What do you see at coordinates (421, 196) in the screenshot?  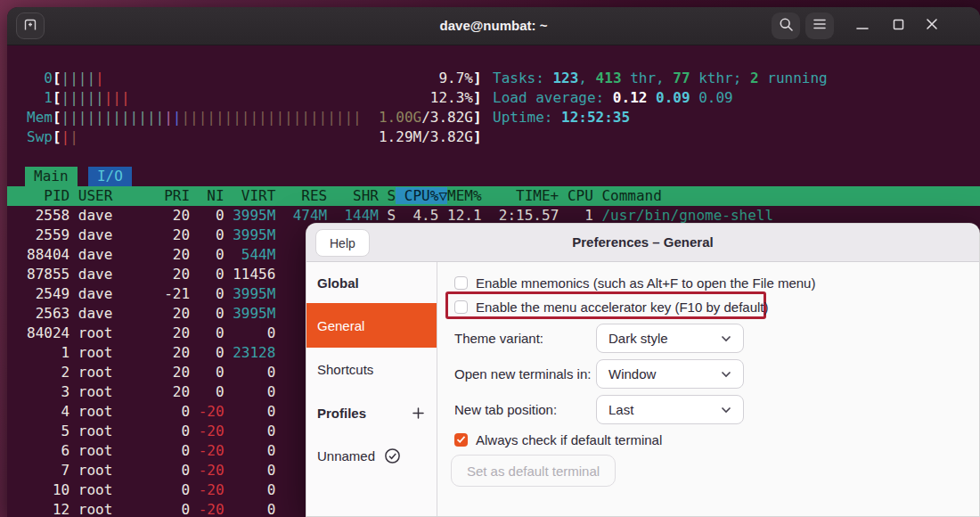 I see `sort-column-cpu: CPU%▽` at bounding box center [421, 196].